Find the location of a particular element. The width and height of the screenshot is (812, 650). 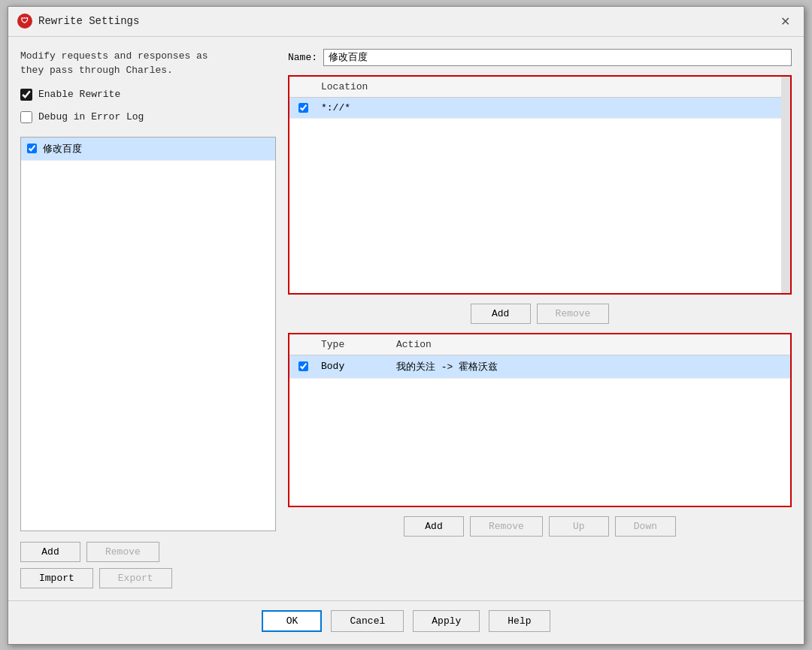

debug-error-log-checkbox is located at coordinates (26, 117).